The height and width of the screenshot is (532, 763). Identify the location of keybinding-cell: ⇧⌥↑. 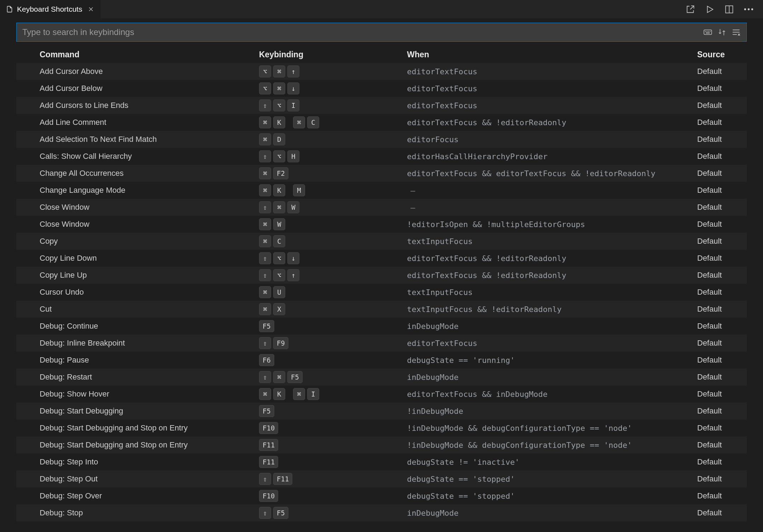
(333, 275).